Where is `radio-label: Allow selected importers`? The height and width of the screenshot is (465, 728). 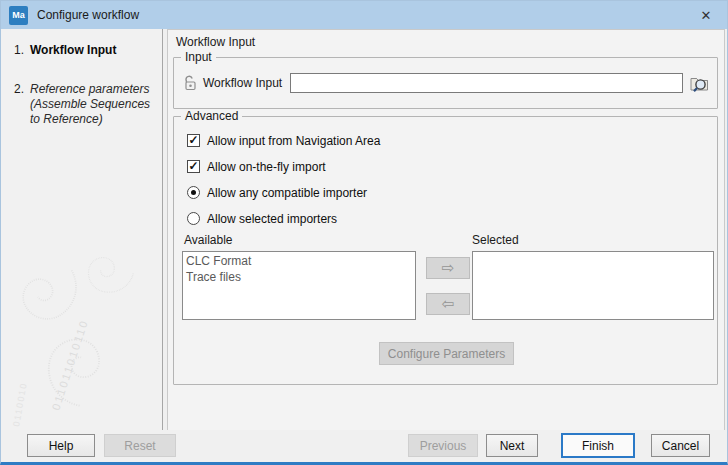 radio-label: Allow selected importers is located at coordinates (272, 219).